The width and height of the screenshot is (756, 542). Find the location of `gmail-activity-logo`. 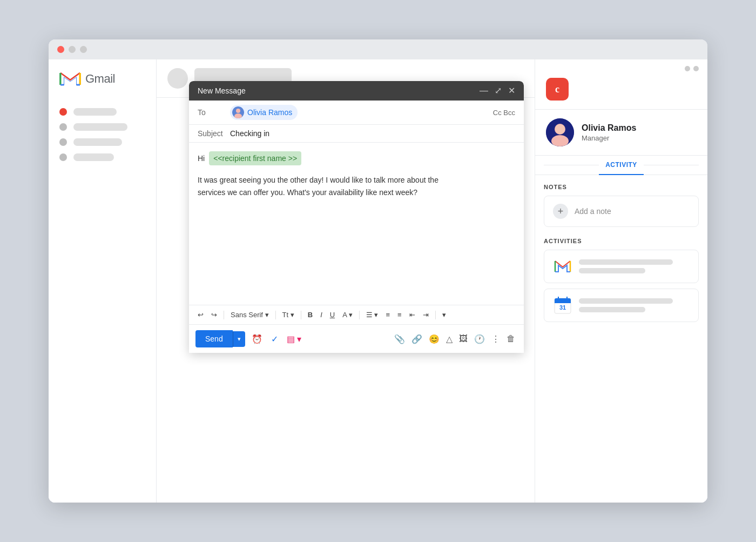

gmail-activity-logo is located at coordinates (563, 266).